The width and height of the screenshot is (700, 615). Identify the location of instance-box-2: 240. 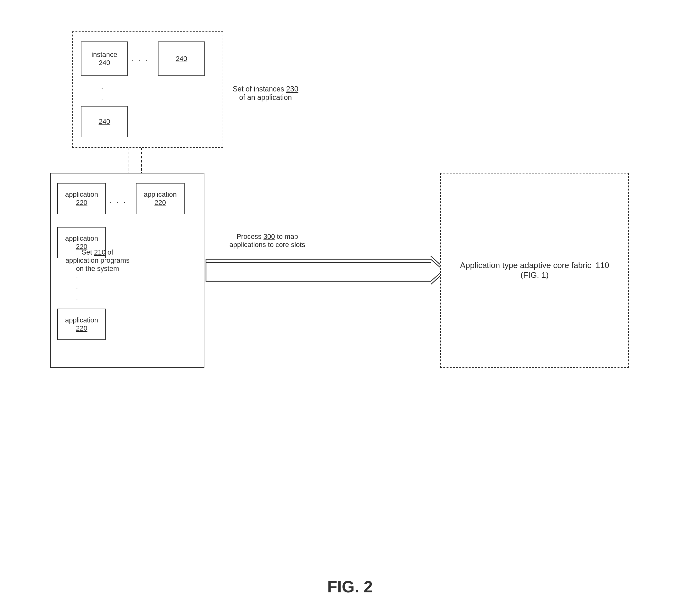
(182, 59).